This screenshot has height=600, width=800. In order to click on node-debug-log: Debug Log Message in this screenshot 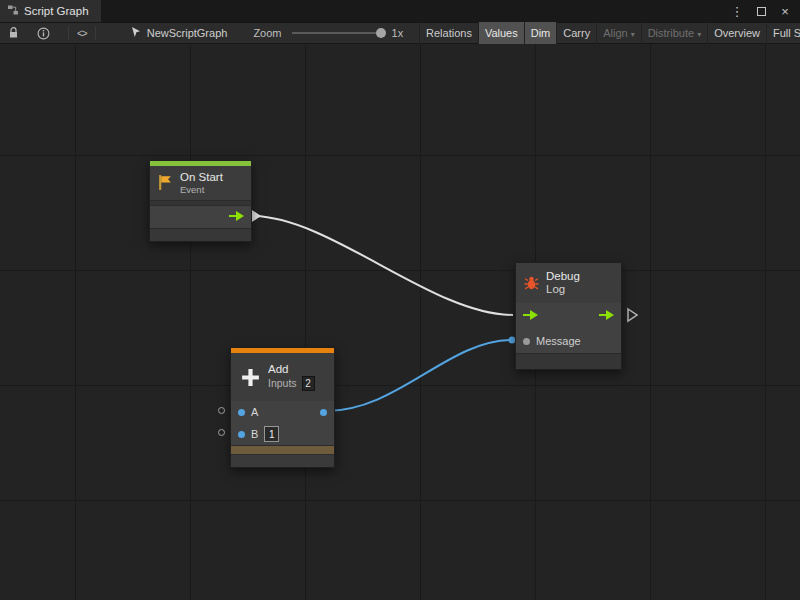, I will do `click(568, 316)`.